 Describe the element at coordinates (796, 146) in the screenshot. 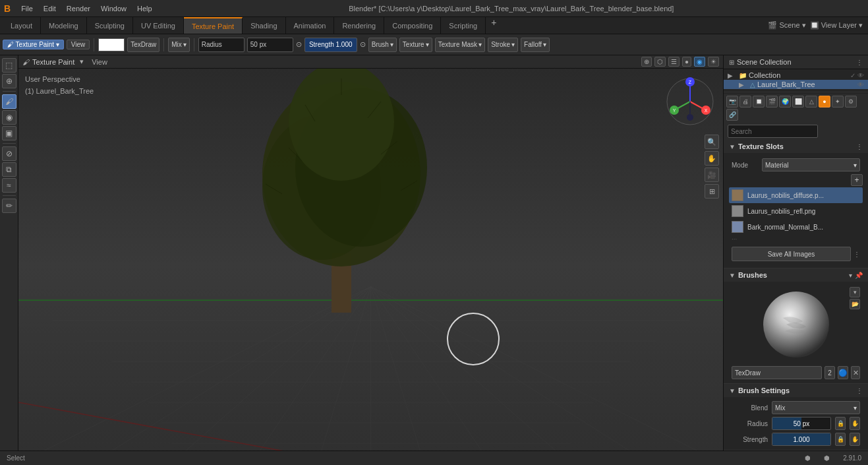

I see `texture-slots-header: ▼ Texture Slots ⋮` at that location.